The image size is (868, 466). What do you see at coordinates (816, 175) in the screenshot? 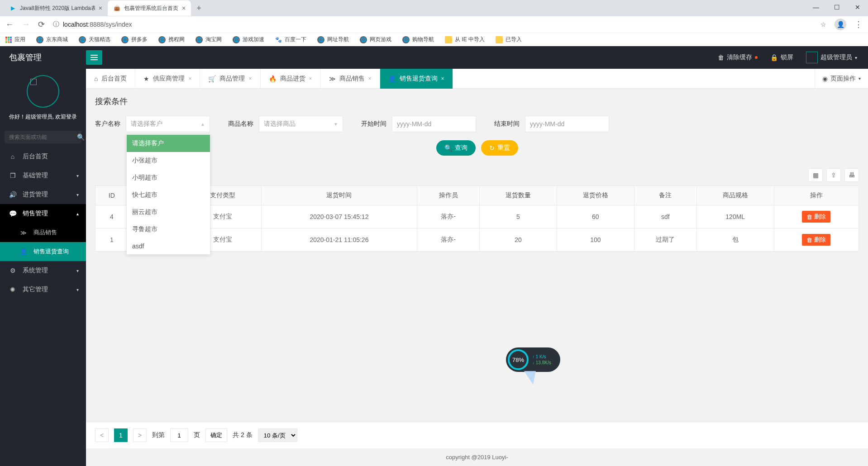
I see `columns-button: ▦` at bounding box center [816, 175].